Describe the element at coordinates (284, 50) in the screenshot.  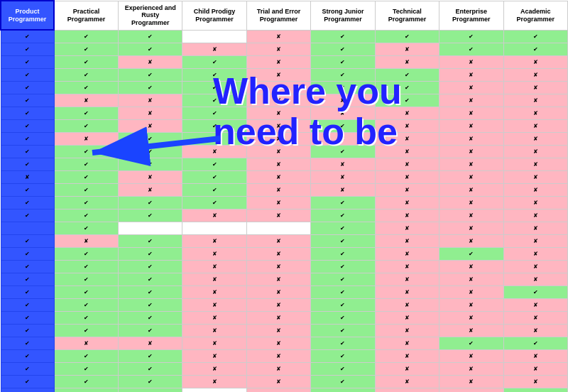
I see `table-row: ✔✔✔✘✘✔✘✔✔` at that location.